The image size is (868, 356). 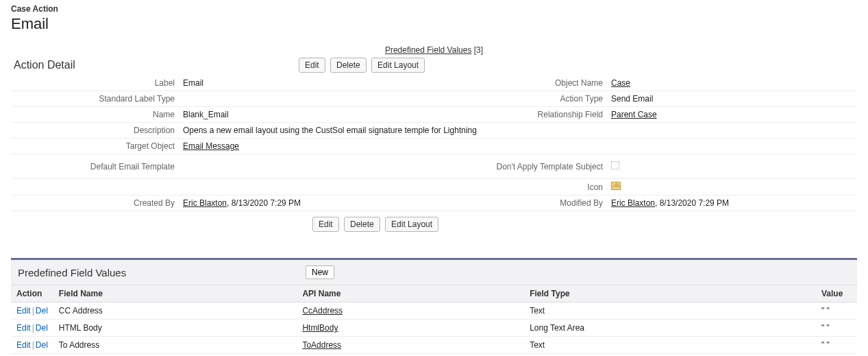 What do you see at coordinates (304, 99) in the screenshot?
I see `value-standard-label-type` at bounding box center [304, 99].